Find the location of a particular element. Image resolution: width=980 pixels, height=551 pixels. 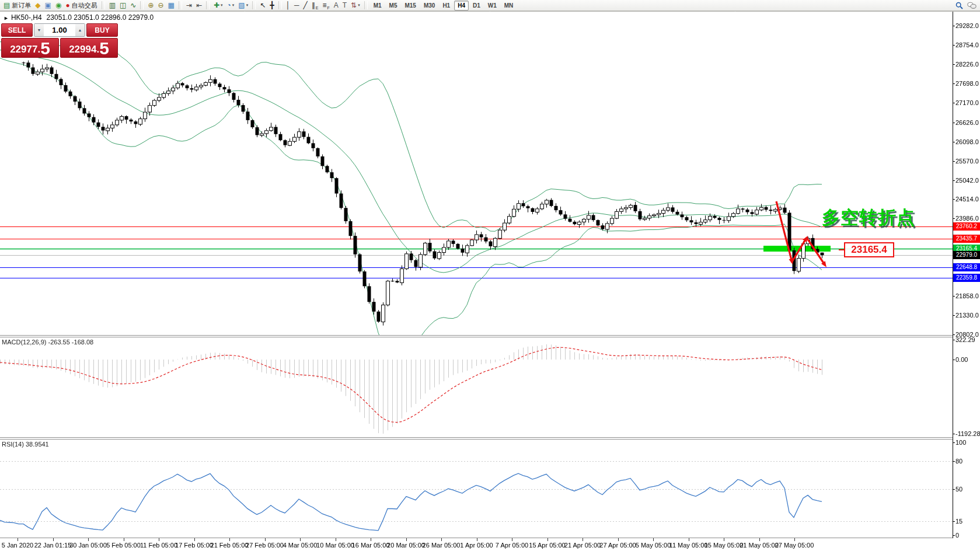

arrows-icon: ⇅ is located at coordinates (354, 6).